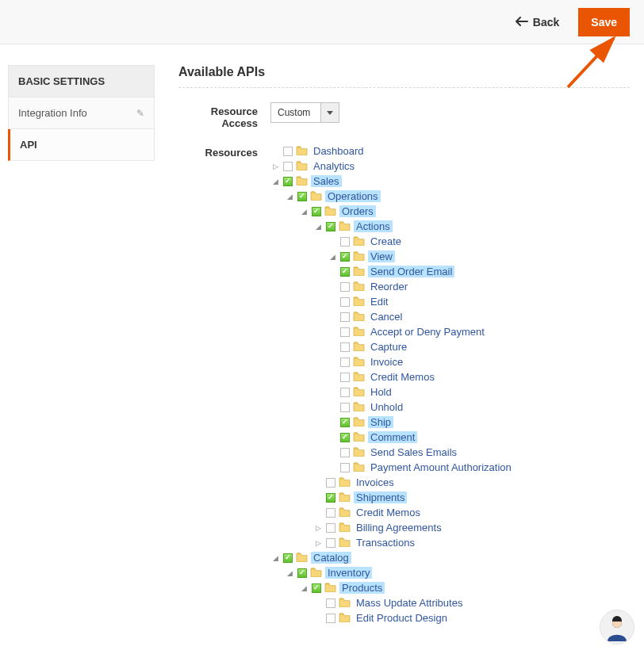 The width and height of the screenshot is (644, 654). I want to click on tree-node: Payment Amount Authorization, so click(420, 468).